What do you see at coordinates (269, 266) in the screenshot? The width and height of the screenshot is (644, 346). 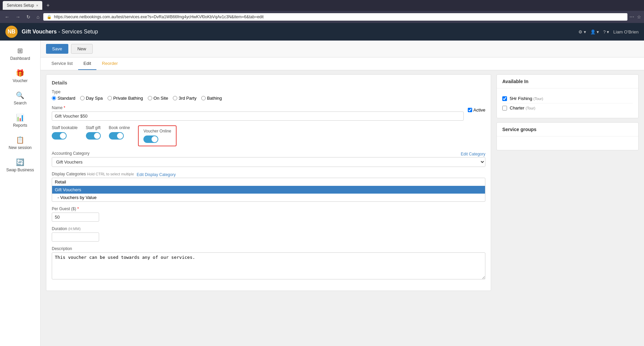 I see `description-textarea: This voucher can be used towards any of …` at bounding box center [269, 266].